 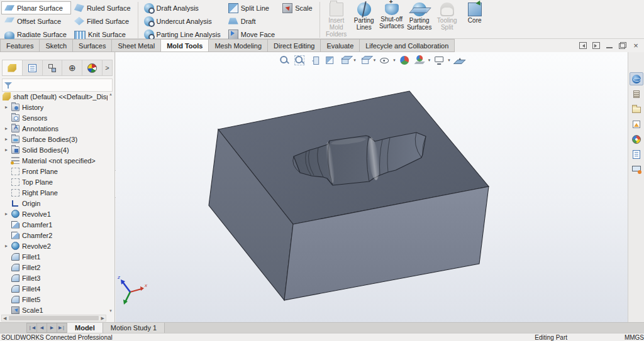 What do you see at coordinates (54, 225) in the screenshot?
I see `tree-item-chamfer1: Chamfer1` at bounding box center [54, 225].